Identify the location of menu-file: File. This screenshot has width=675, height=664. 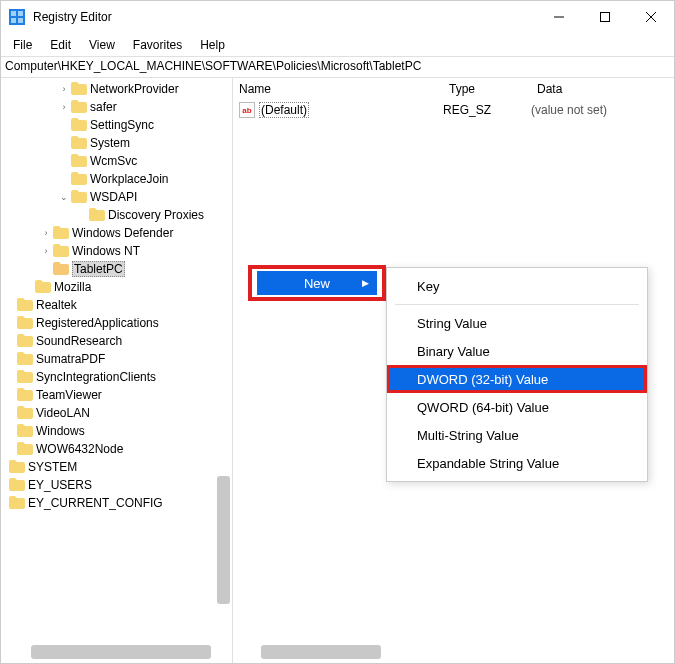
(22, 45).